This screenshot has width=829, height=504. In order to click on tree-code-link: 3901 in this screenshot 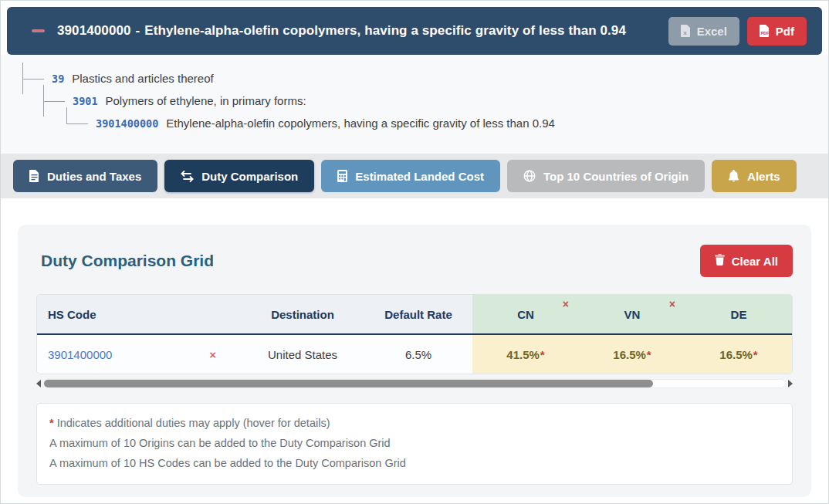, I will do `click(85, 101)`.